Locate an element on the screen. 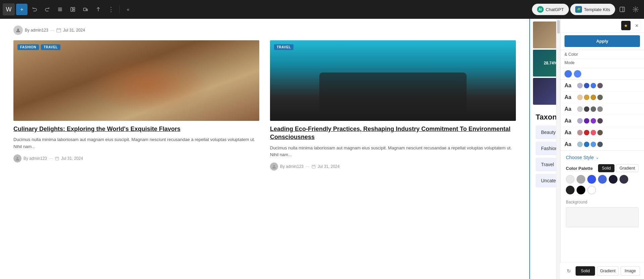  swatch-dark1 is located at coordinates (624, 179).